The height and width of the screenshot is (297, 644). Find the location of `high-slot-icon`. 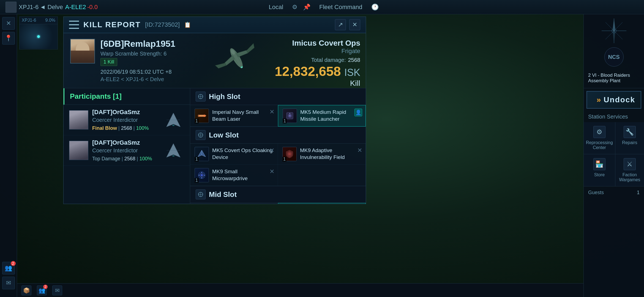

high-slot-icon is located at coordinates (201, 97).